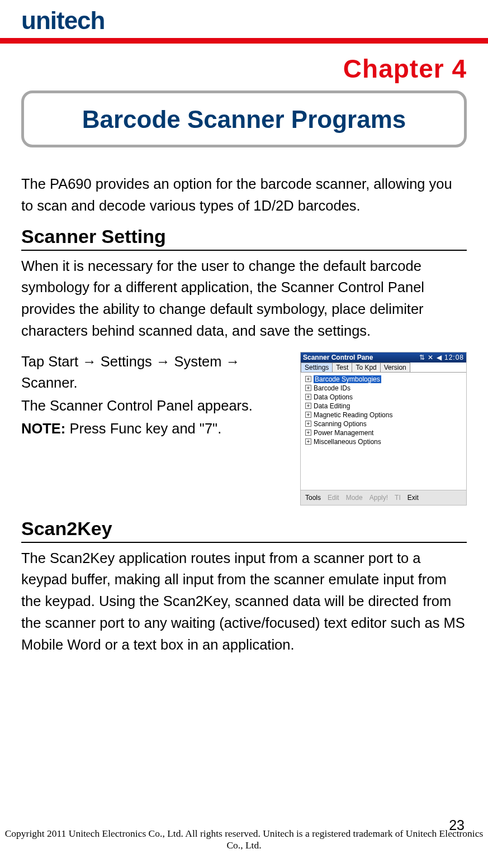 The image size is (488, 868). Describe the element at coordinates (348, 379) in the screenshot. I see `tree-item-label: Barcode Symbologies` at that location.